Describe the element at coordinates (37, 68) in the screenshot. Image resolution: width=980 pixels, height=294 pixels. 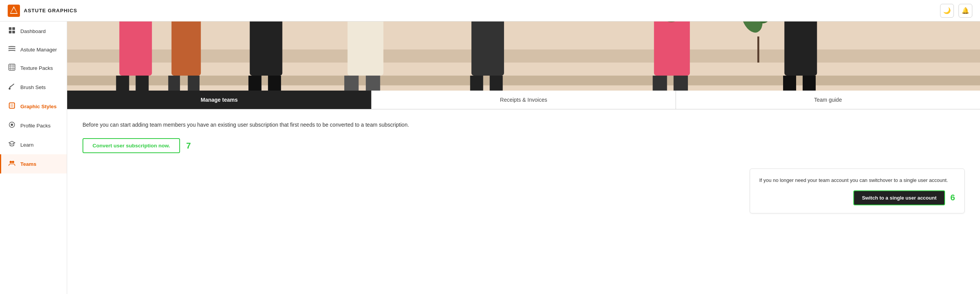
I see `sidebar-label-texture-packs: Texture Packs` at that location.